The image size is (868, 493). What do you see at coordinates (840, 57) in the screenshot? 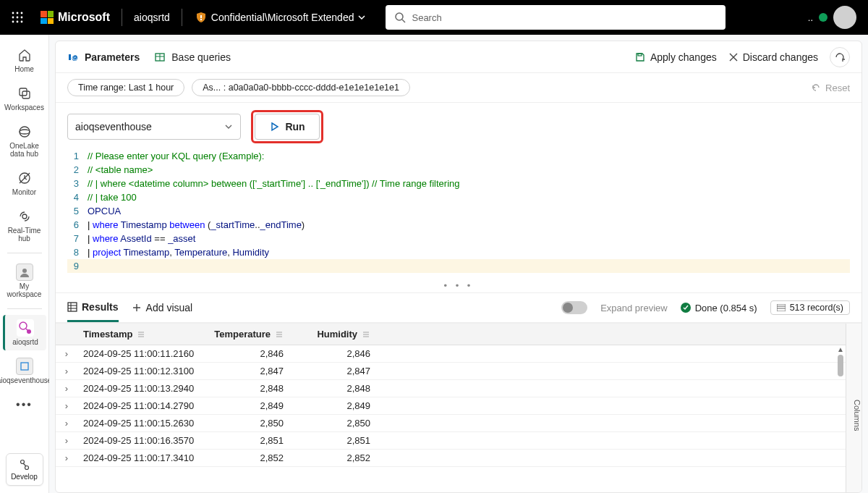
I see `refresh-icon` at bounding box center [840, 57].